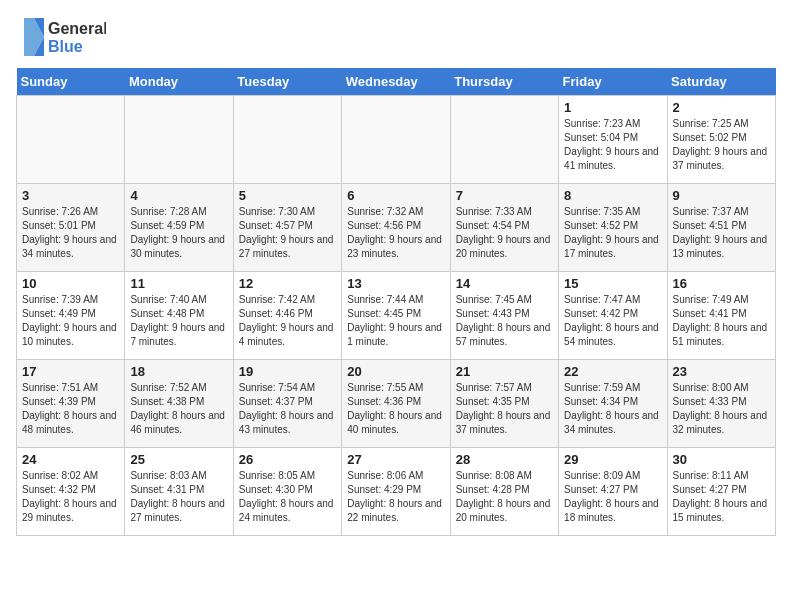 This screenshot has width=792, height=612. I want to click on cell-info: Sunrise: 7:57 AM Sunset: 4:35 PM Dayligh…, so click(504, 409).